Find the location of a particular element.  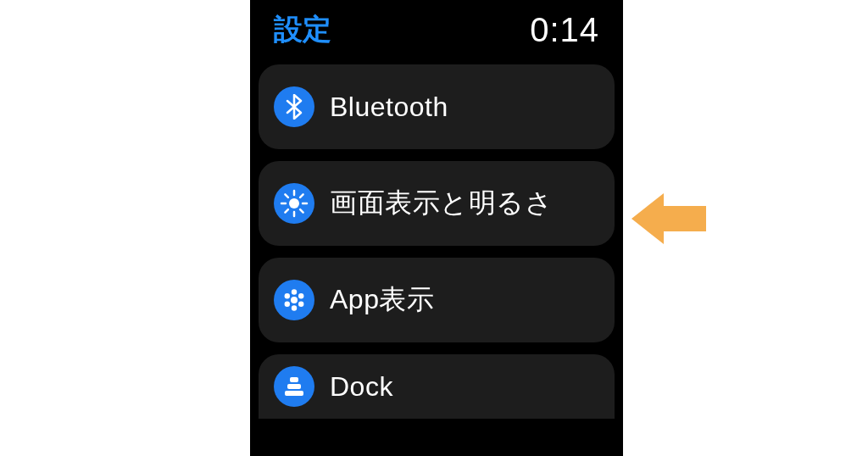

settings-item-label: Dock is located at coordinates (361, 386).